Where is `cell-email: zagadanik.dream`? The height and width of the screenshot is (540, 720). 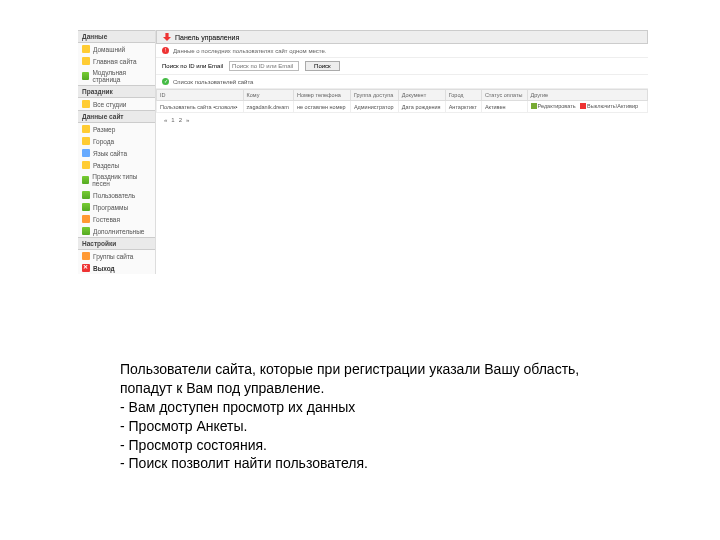
cell-email: zagadanik.dream is located at coordinates (268, 107).